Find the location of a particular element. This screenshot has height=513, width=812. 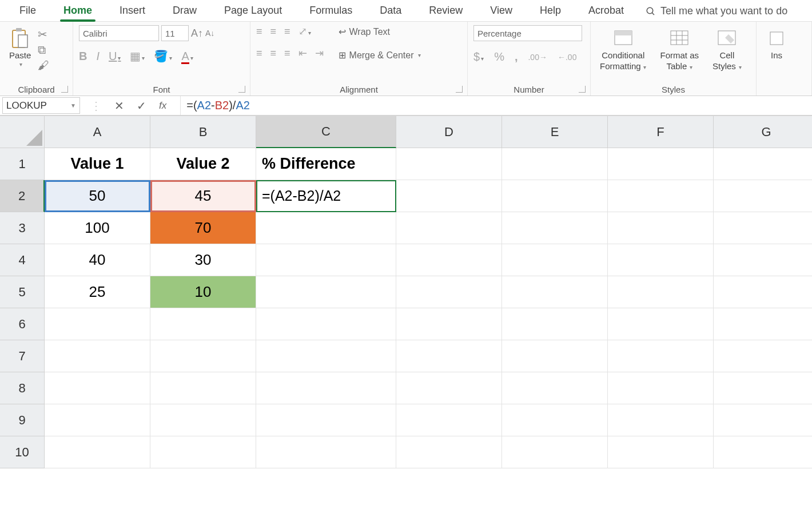

copy-icon: ⧉ is located at coordinates (43, 50).